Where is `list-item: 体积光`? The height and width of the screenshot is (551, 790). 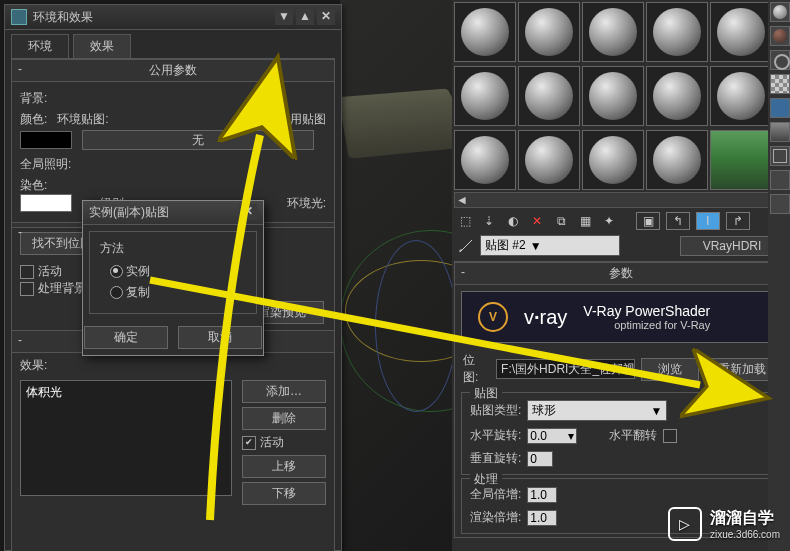 list-item: 体积光 is located at coordinates (126, 392).